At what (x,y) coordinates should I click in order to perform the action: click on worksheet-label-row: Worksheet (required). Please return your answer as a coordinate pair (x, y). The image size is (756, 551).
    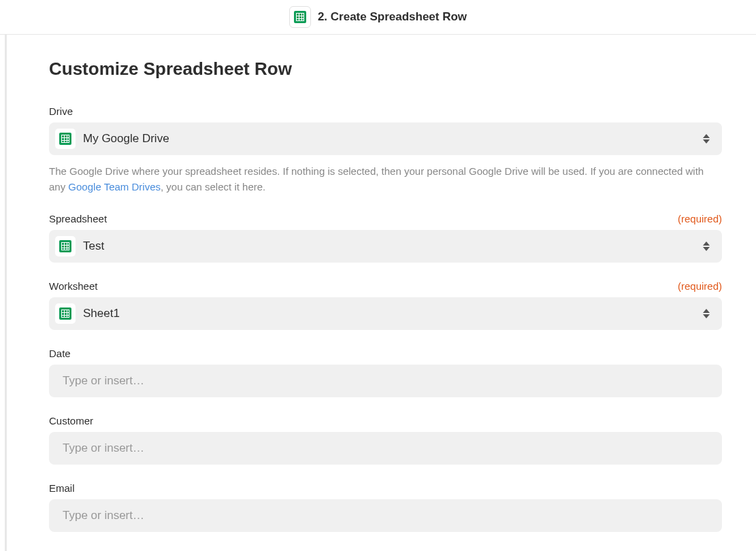
    Looking at the image, I should click on (385, 286).